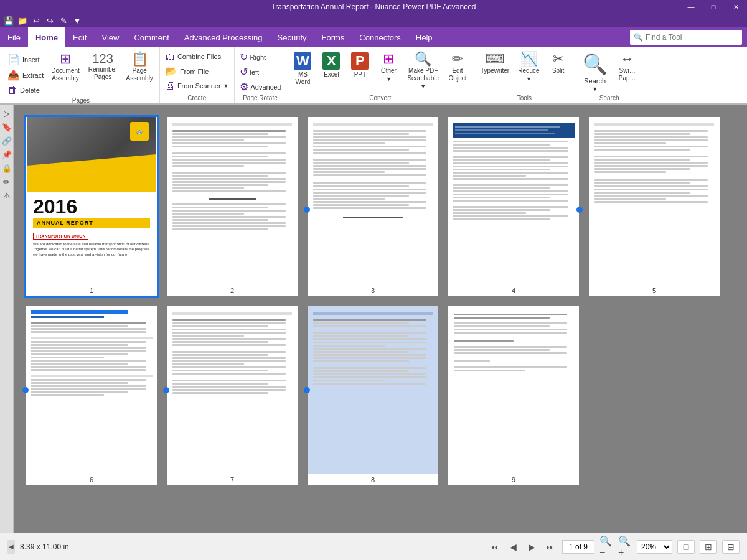 The height and width of the screenshot is (560, 747). What do you see at coordinates (689, 37) in the screenshot?
I see `find-tool-input` at bounding box center [689, 37].